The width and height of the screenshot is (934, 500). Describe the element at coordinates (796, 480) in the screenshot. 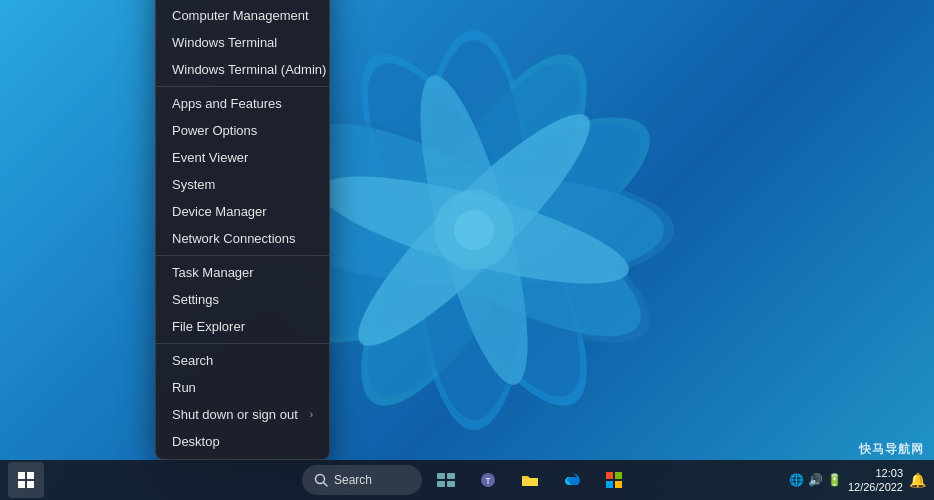

I see `network-tray-icon: 🌐` at that location.